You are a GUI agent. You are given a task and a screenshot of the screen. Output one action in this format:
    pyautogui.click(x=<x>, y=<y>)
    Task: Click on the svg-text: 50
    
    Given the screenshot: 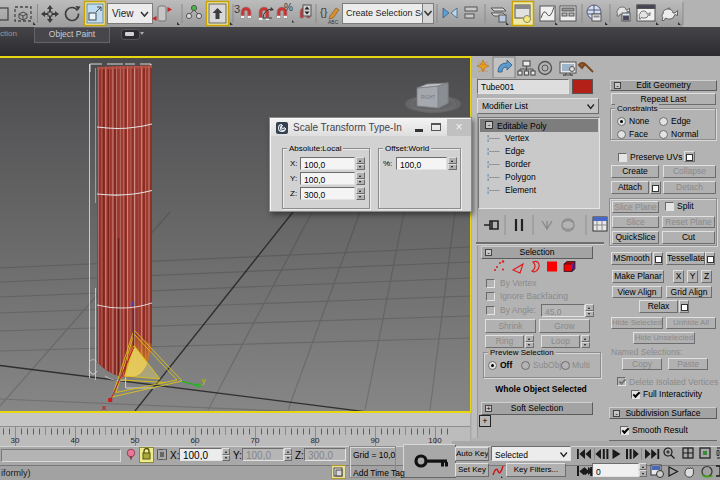 What is the action you would take?
    pyautogui.click(x=136, y=440)
    